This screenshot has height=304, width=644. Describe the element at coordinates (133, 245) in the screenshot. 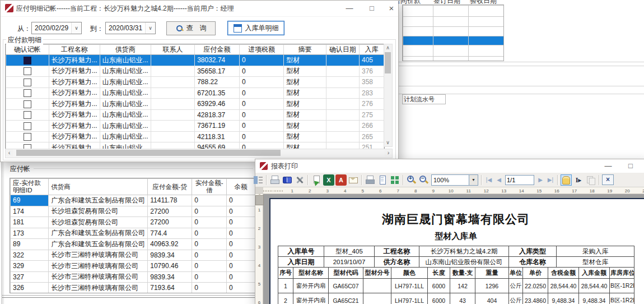

I see `account-row: 89 广东合和建筑五金制品有限公司 40963.92 0 0` at that location.